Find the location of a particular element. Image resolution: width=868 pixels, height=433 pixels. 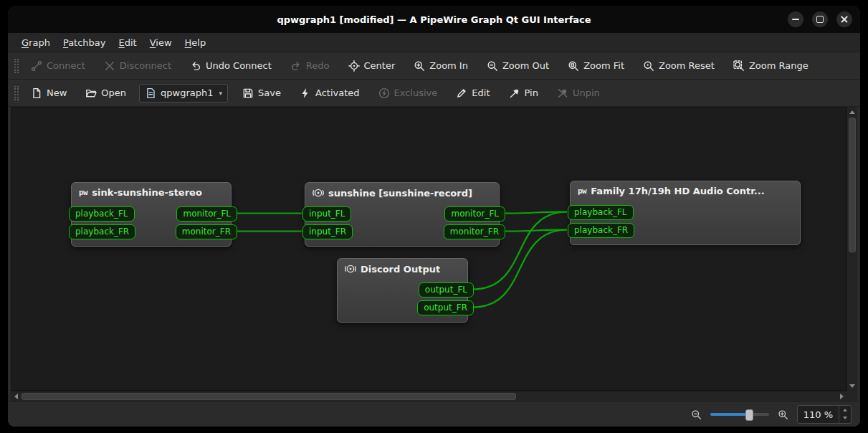

disconnect-button: Disconnect is located at coordinates (138, 66).